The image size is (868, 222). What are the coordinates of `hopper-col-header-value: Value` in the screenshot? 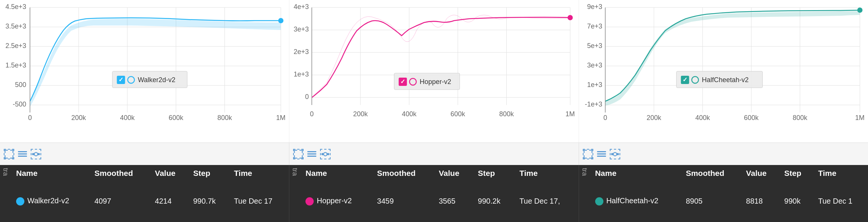 It's located at (453, 172).